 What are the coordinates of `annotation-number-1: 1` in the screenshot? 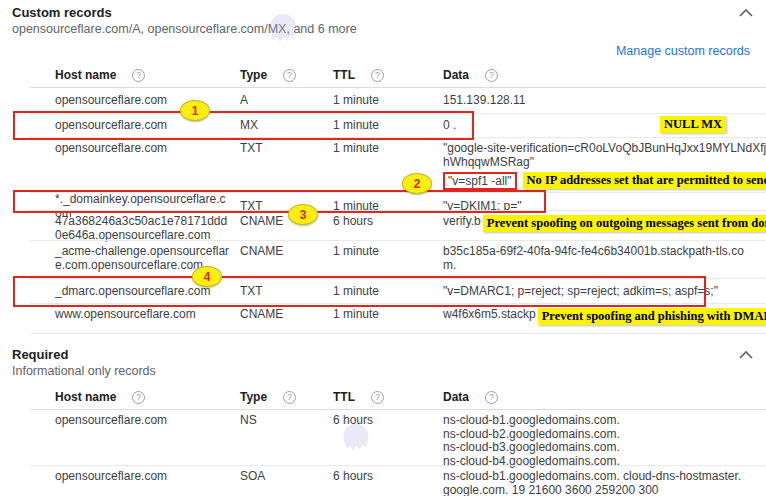 It's located at (195, 110).